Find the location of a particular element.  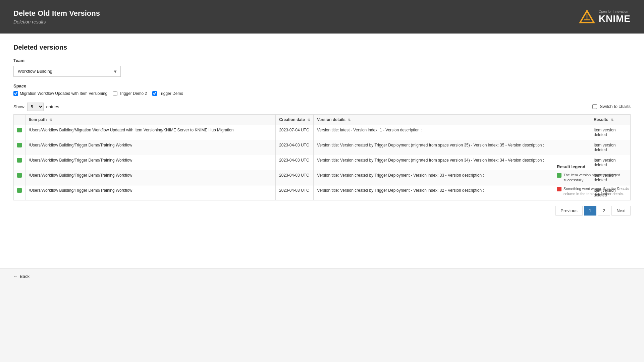

col-status is located at coordinates (19, 120).